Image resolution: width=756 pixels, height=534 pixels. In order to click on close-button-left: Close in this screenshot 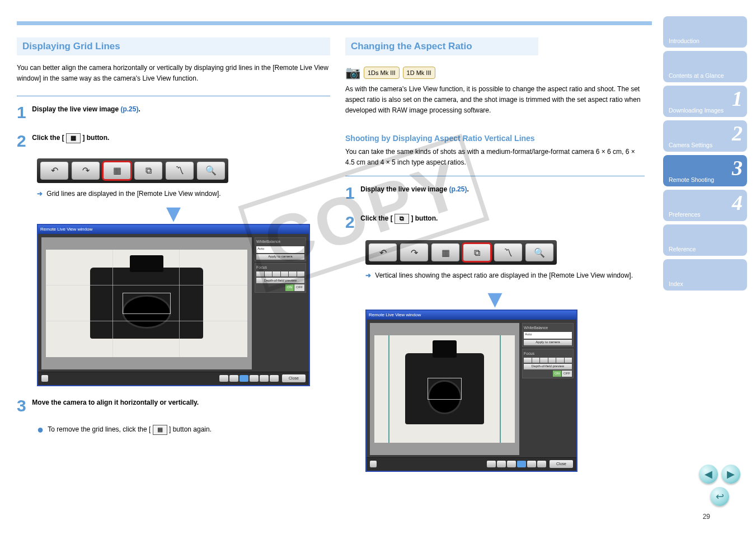, I will do `click(294, 378)`.